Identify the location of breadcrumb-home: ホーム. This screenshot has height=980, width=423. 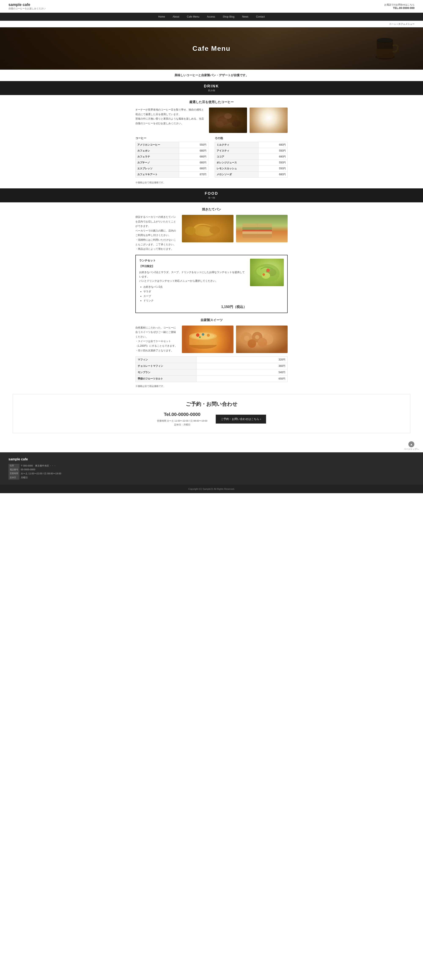
(393, 24).